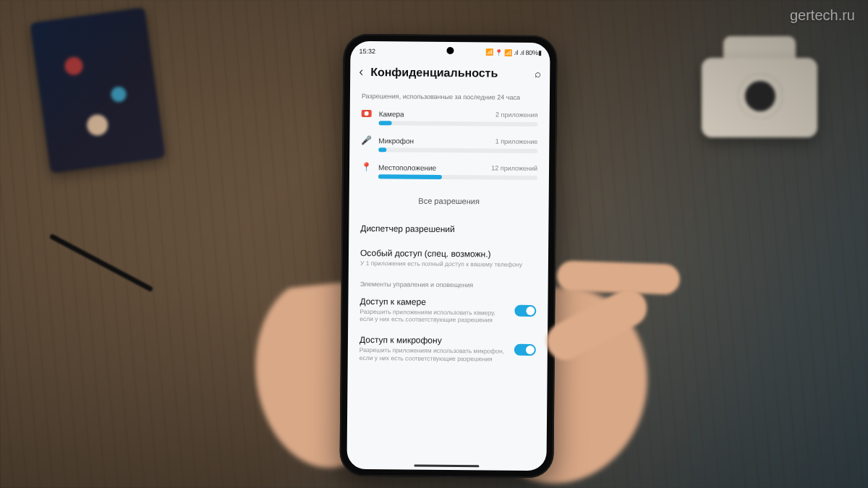 The image size is (868, 488). I want to click on watermark: gertech.ru, so click(822, 16).